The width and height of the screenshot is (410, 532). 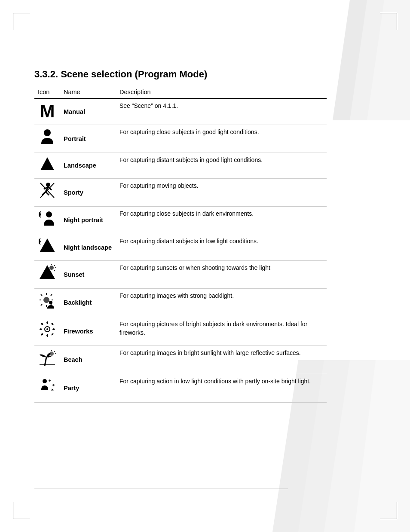 What do you see at coordinates (221, 220) in the screenshot?
I see `description-night-portrait: For capturing close subjects in dark env…` at bounding box center [221, 220].